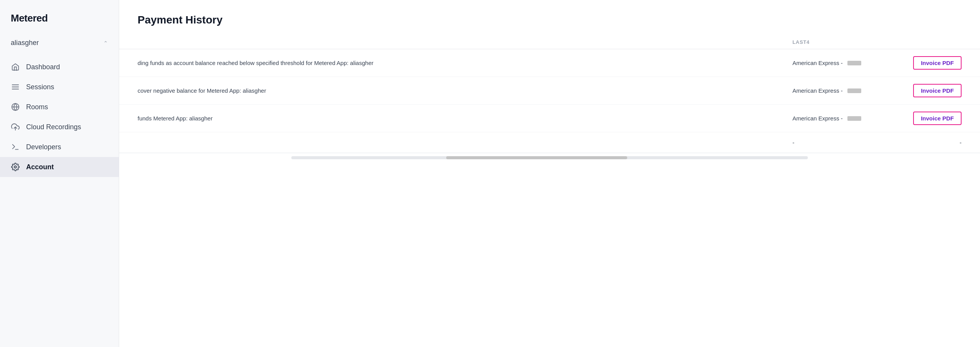 The height and width of the screenshot is (347, 980). Describe the element at coordinates (818, 118) in the screenshot. I see `row-3-card-label: American Express -` at that location.